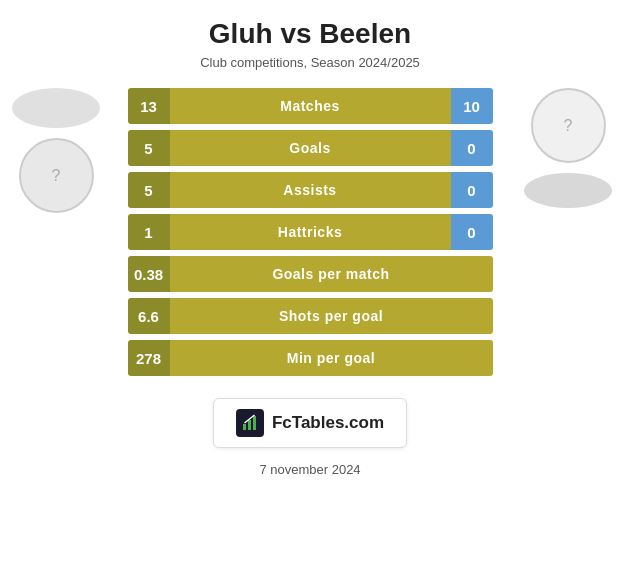  I want to click on stat-label-5: Shots per goal, so click(332, 316).